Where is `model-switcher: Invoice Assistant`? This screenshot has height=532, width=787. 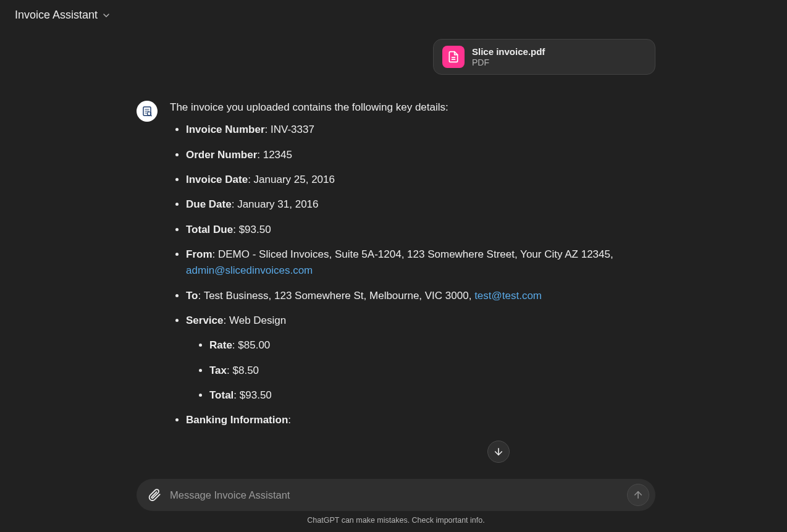 model-switcher: Invoice Assistant is located at coordinates (396, 14).